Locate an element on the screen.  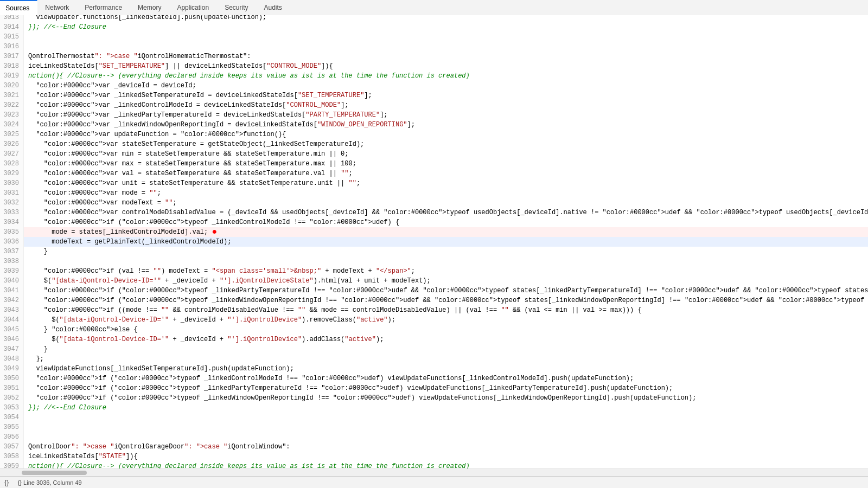
line-number: 3025 is located at coordinates (12, 134).